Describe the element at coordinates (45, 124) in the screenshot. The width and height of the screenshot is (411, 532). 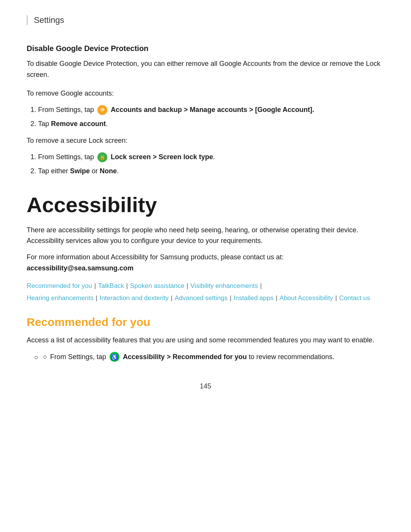
I see `step-accounts-2-prefix: Tap` at that location.